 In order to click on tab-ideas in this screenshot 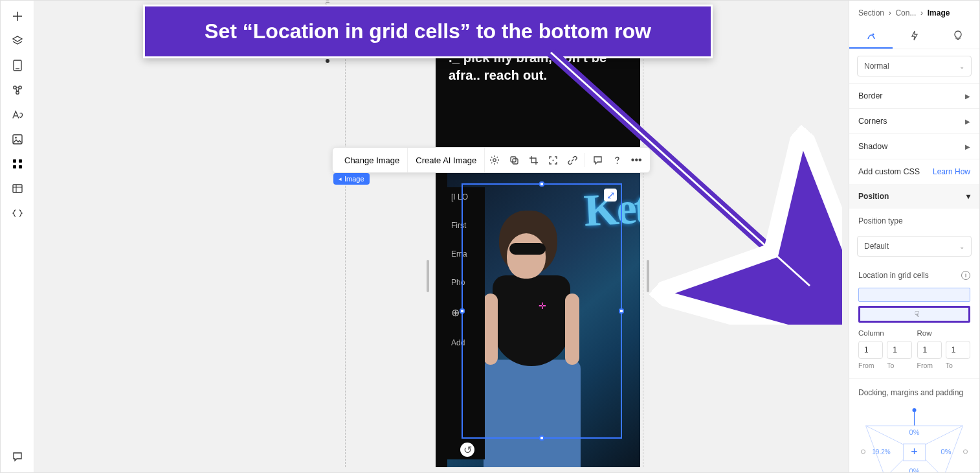, I will do `click(958, 36)`.